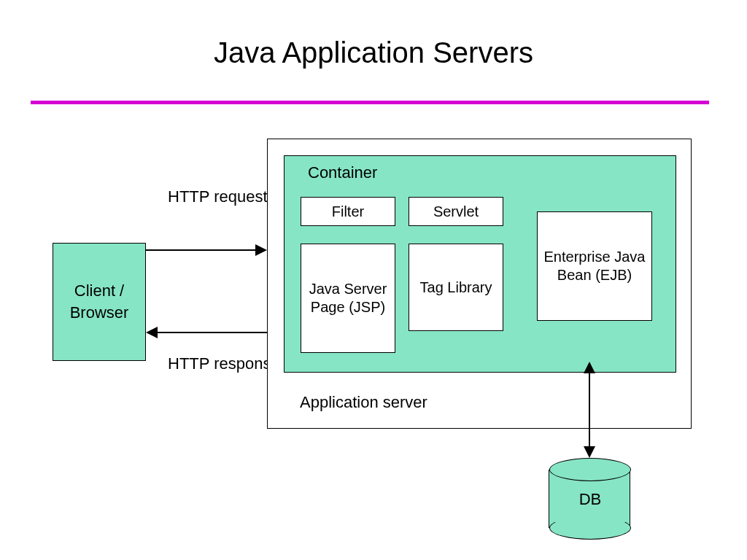  Describe the element at coordinates (348, 211) in the screenshot. I see `filter-box: Filter` at that location.